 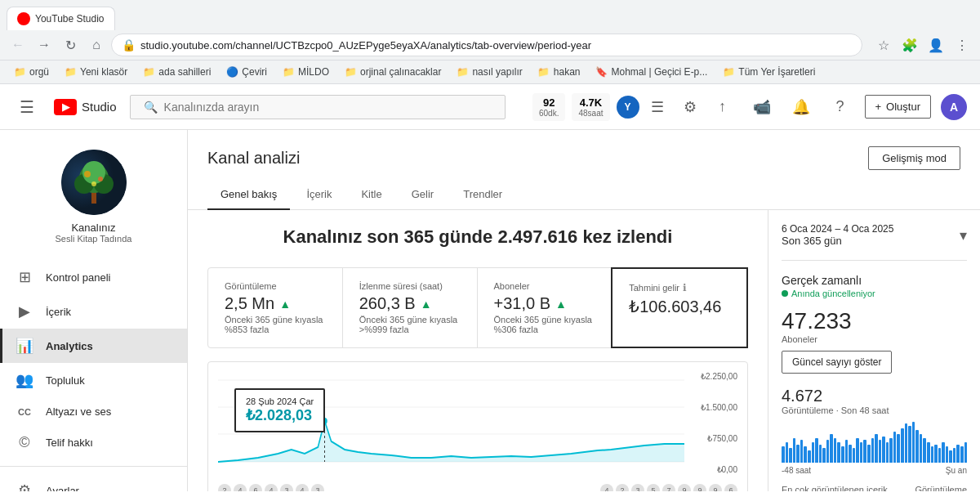 What do you see at coordinates (318, 195) in the screenshot?
I see `tab-icerik: İçerik` at bounding box center [318, 195].